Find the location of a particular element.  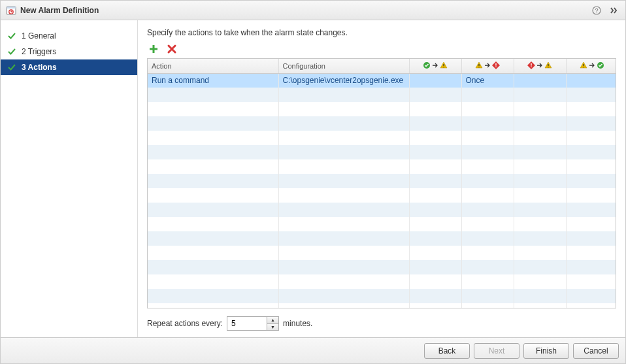

cell-config: C:\opsgenie\vcenter2opsgenie.exe is located at coordinates (344, 80).